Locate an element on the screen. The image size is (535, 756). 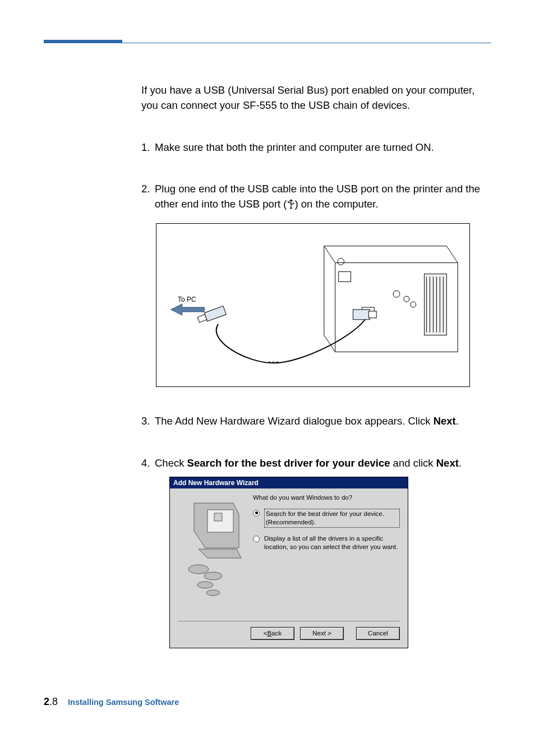
footer-pagenum: 2.8 is located at coordinates (50, 702).